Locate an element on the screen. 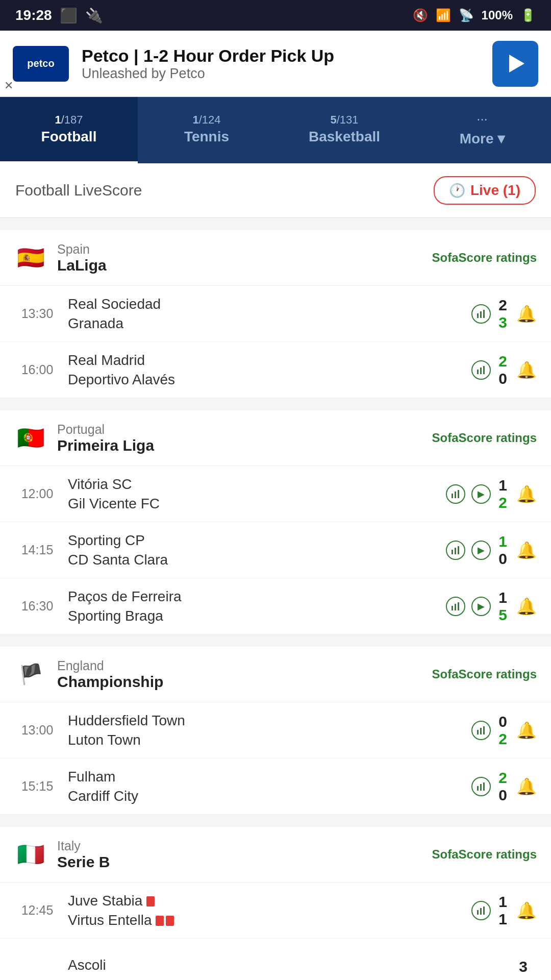 Image resolution: width=551 pixels, height=980 pixels. nav-tabs: 1/187 Football 1/124 Tennis 5/131 Basket… is located at coordinates (276, 130).